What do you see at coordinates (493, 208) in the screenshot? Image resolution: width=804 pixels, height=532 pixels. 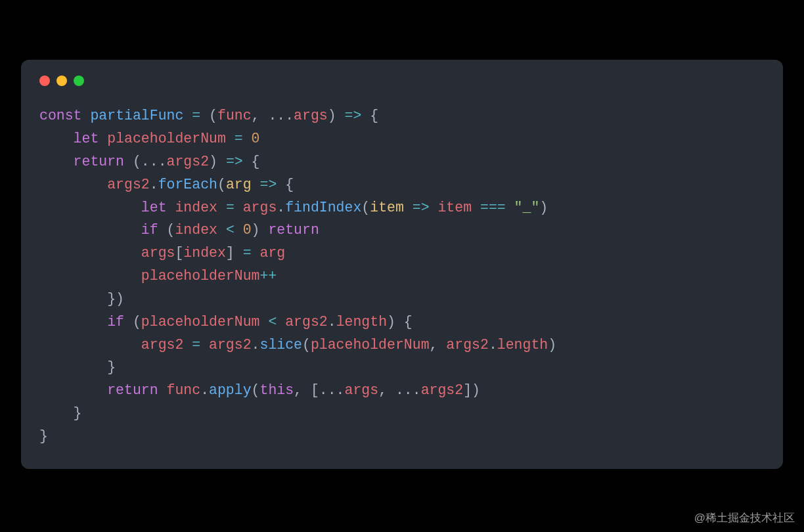 I see `code-token: ===` at bounding box center [493, 208].